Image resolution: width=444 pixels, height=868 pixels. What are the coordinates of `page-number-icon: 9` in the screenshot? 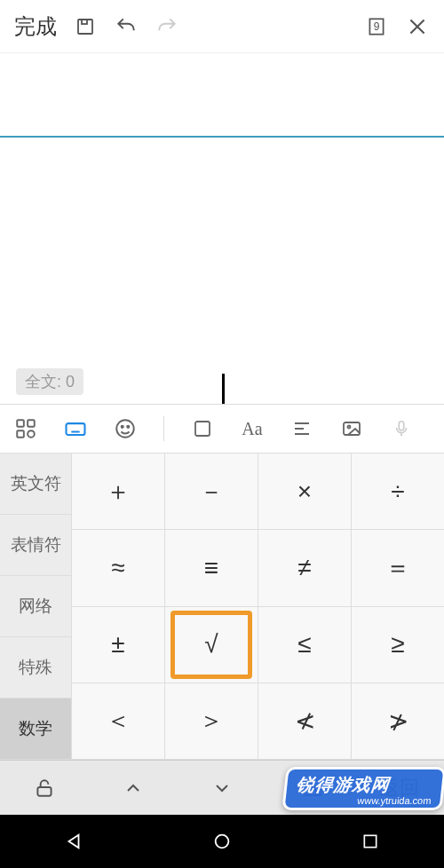 It's located at (377, 27).